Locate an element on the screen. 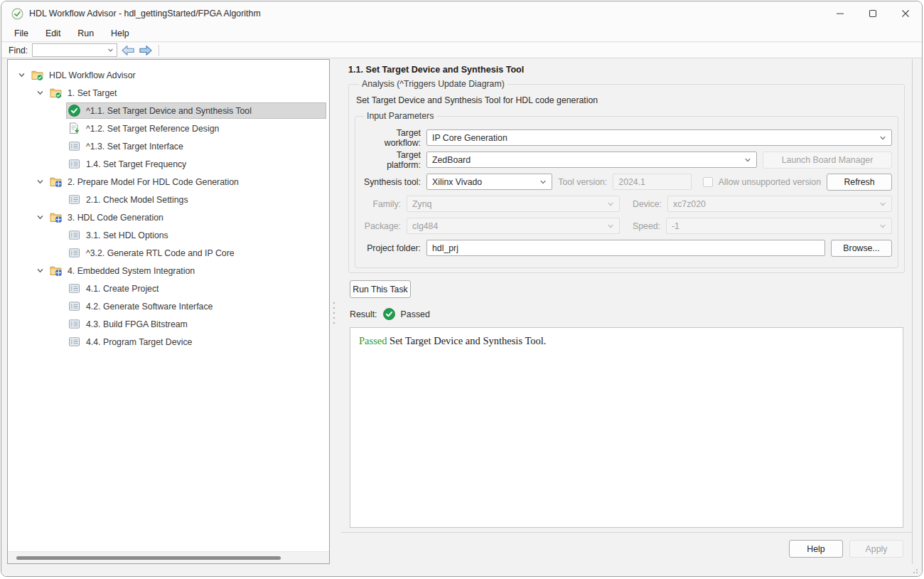 This screenshot has height=579, width=924. refresh-button: Refresh is located at coordinates (859, 182).